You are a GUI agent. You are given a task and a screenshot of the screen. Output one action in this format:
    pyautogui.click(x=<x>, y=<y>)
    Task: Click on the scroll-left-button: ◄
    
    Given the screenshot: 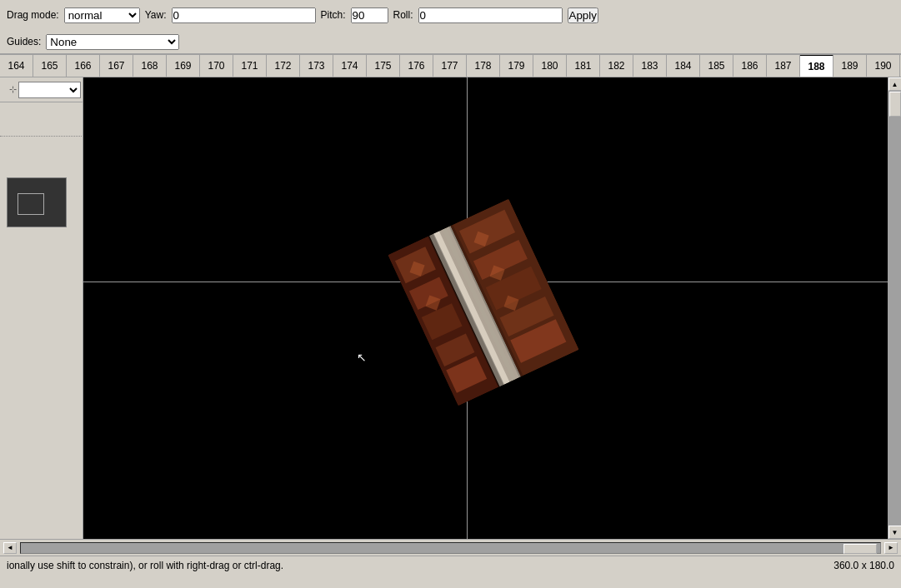 What is the action you would take?
    pyautogui.click(x=10, y=548)
    